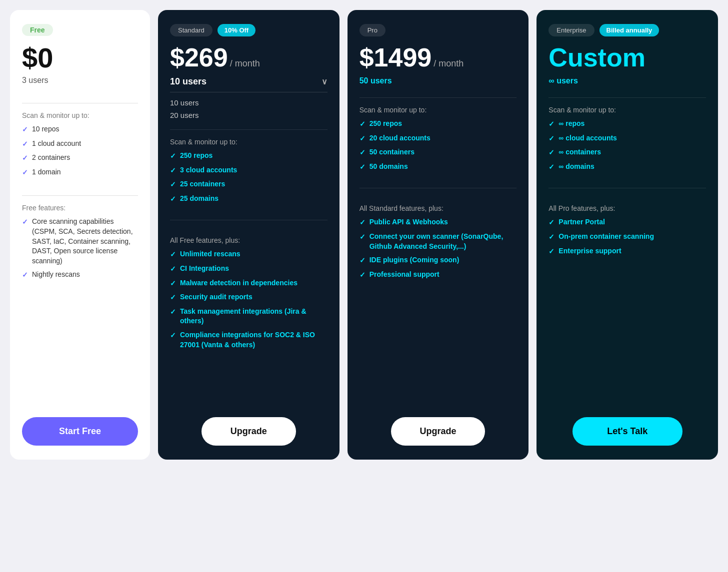 The height and width of the screenshot is (572, 728). What do you see at coordinates (196, 156) in the screenshot?
I see `scan-item: 250 repos` at bounding box center [196, 156].